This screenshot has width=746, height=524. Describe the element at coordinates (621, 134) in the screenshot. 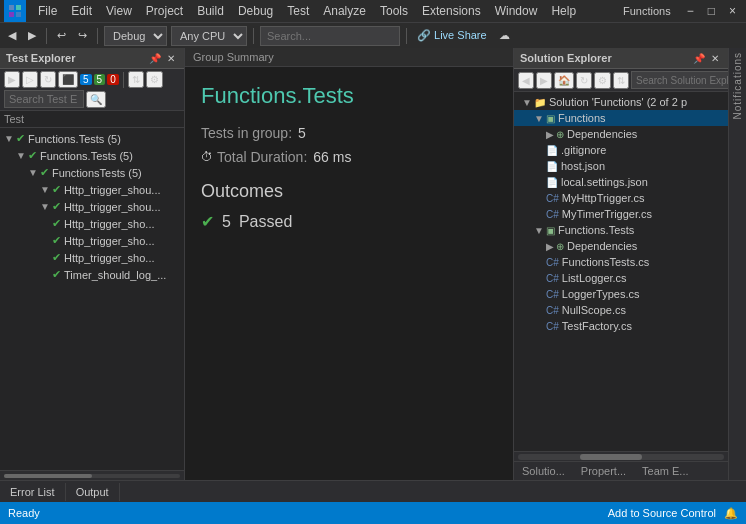

I see `se-item-dep-1: ▶ ⊕ Dependencies` at that location.